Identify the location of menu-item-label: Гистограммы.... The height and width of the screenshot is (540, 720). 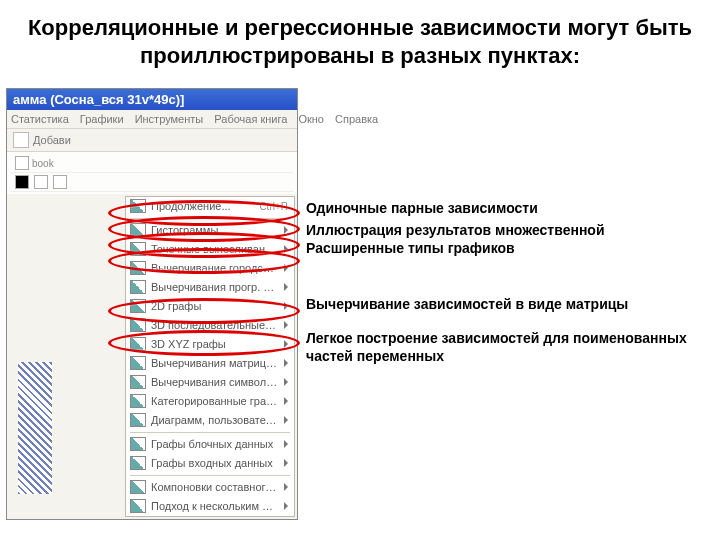
(214, 230).